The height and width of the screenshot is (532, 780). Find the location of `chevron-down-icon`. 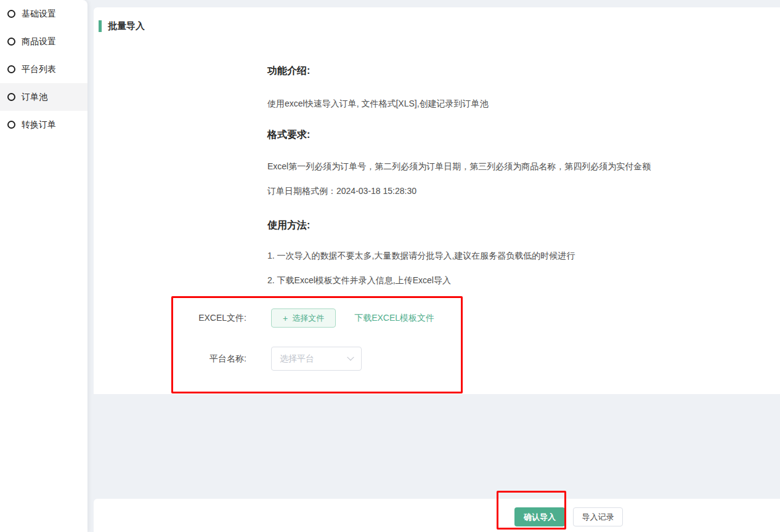

chevron-down-icon is located at coordinates (350, 357).